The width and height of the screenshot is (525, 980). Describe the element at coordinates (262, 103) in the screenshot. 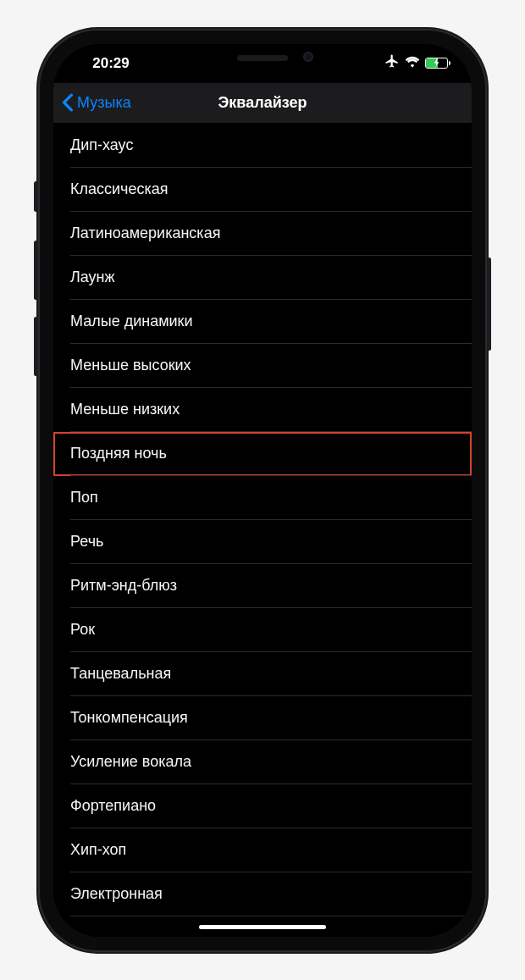

I see `nav-bar: Музыка Эквалайзер` at that location.